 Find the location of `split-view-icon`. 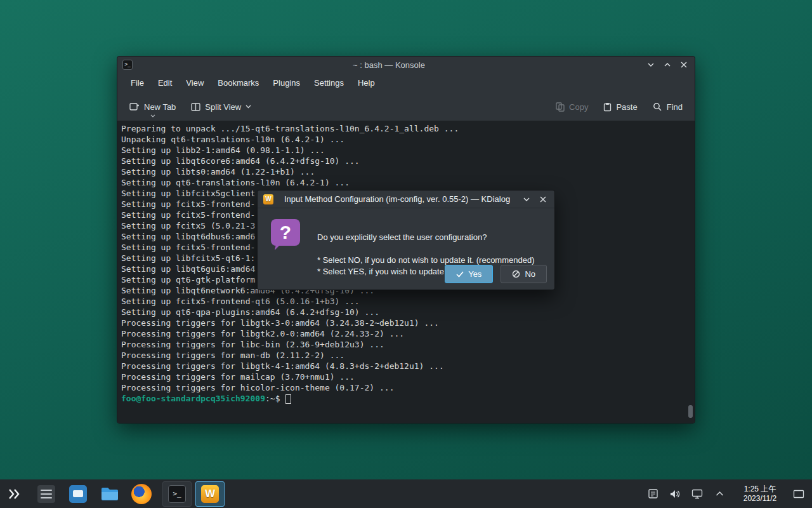

split-view-icon is located at coordinates (195, 107).